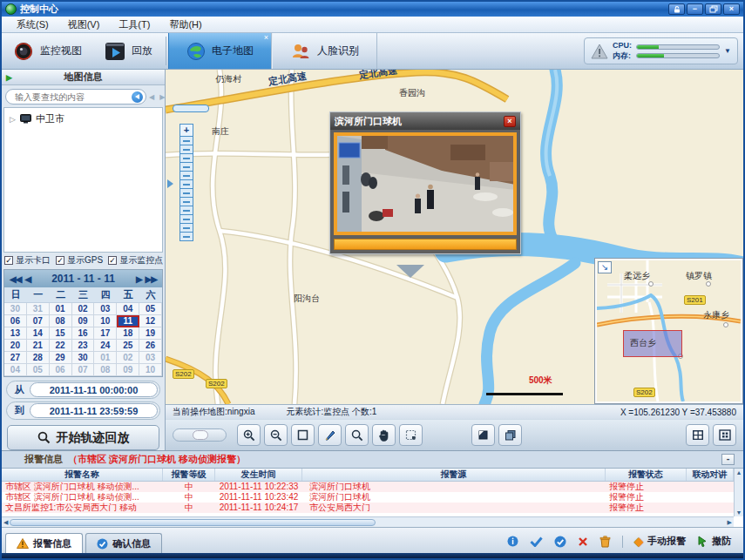  Describe the element at coordinates (383, 435) in the screenshot. I see `pan-hand-button` at that location.